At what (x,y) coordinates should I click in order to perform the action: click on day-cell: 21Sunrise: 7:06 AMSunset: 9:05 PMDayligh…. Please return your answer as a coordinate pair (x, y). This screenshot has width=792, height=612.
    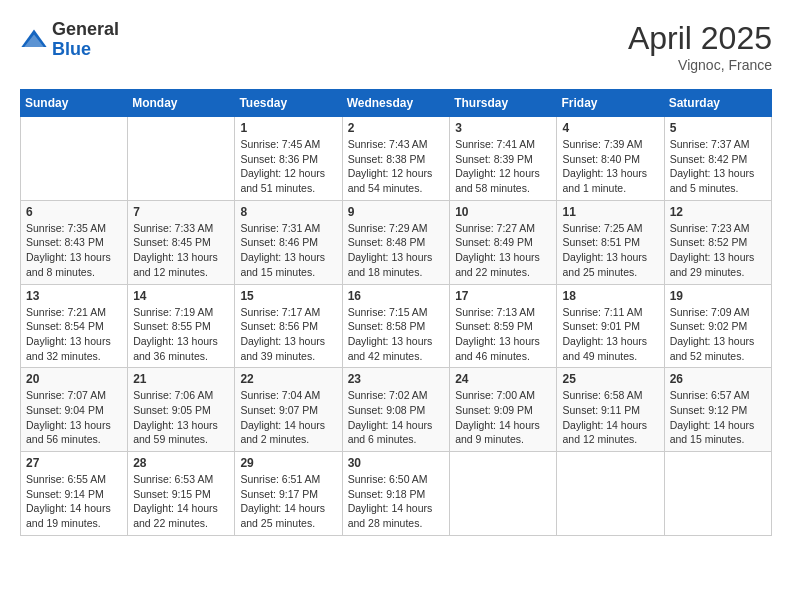
    Looking at the image, I should click on (182, 410).